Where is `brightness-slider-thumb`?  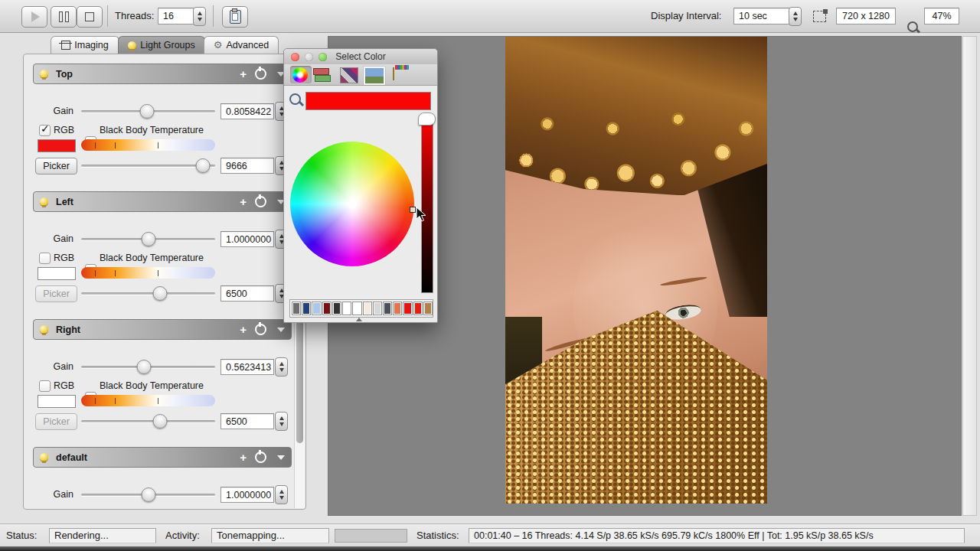 brightness-slider-thumb is located at coordinates (427, 119).